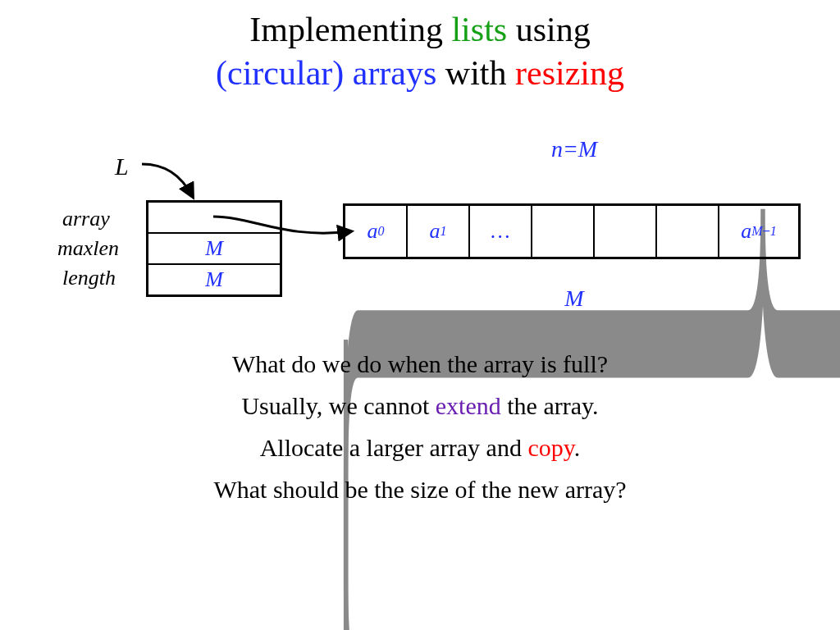 The height and width of the screenshot is (630, 840). I want to click on body-l3-copy: copy, so click(550, 448).